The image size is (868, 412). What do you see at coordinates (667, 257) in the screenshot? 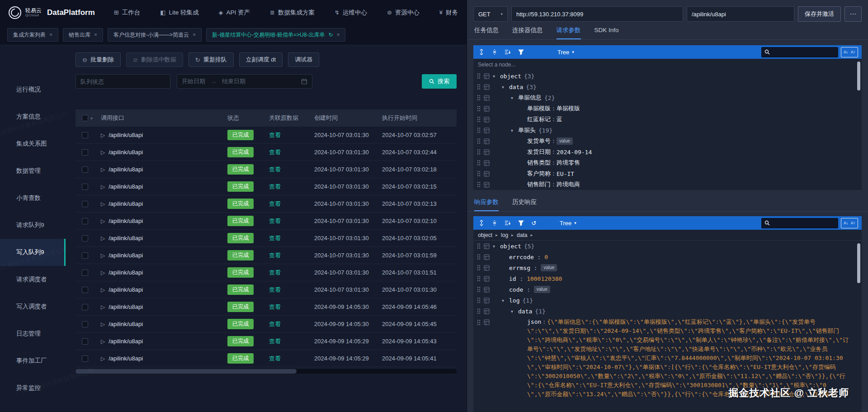
I see `tree-node: errcode : 0` at bounding box center [667, 257].